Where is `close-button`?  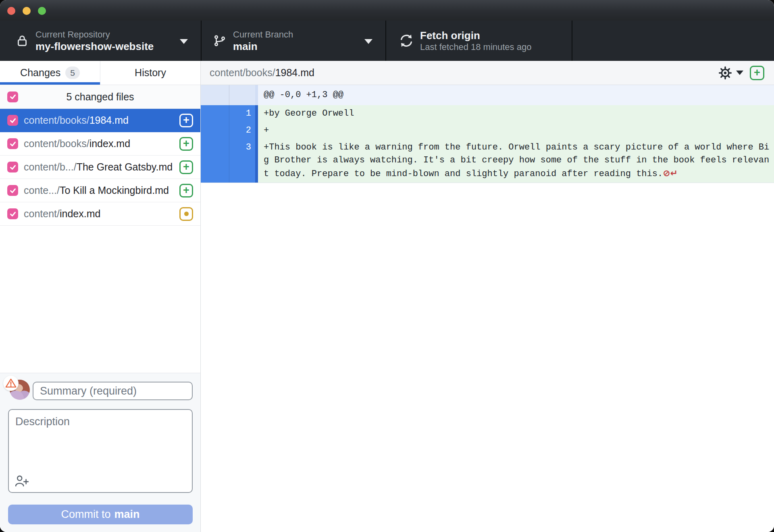 close-button is located at coordinates (11, 11).